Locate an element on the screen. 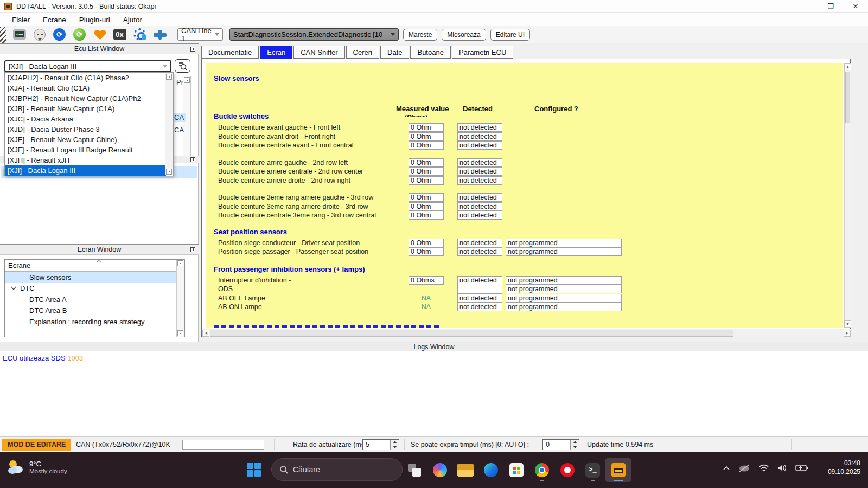 The height and width of the screenshot is (488, 868). group-title: Seat position sensors is located at coordinates (525, 232).